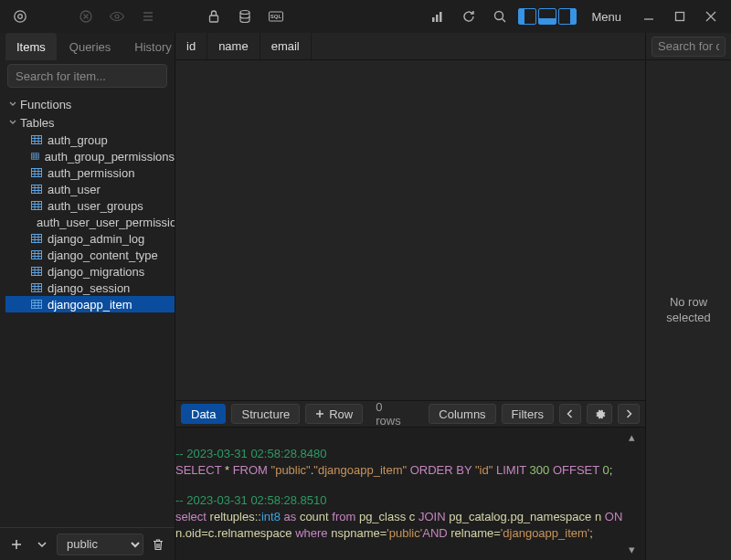 Image resolution: width=731 pixels, height=560 pixels. What do you see at coordinates (86, 16) in the screenshot?
I see `close-circle-icon` at bounding box center [86, 16].